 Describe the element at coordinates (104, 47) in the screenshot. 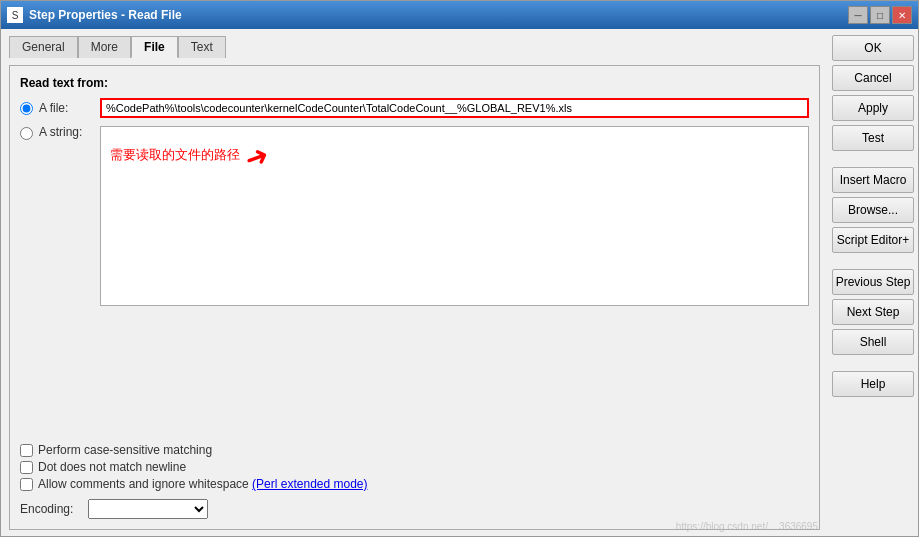

I see `tab-more: More` at that location.